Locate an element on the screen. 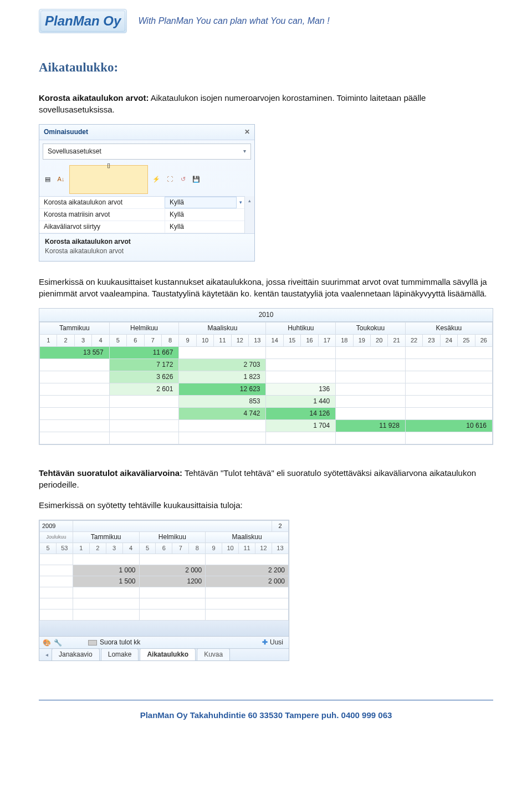  schedule-cell: 1 440 is located at coordinates (301, 402).